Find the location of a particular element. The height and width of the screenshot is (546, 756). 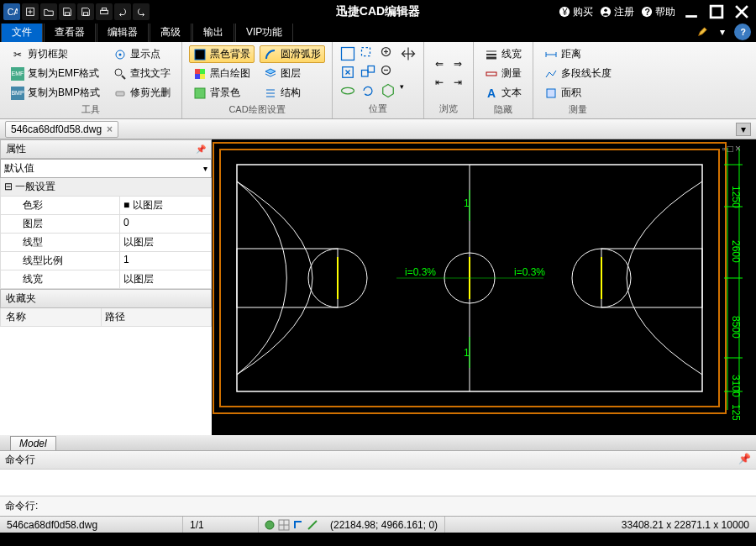

print-icon is located at coordinates (104, 12).